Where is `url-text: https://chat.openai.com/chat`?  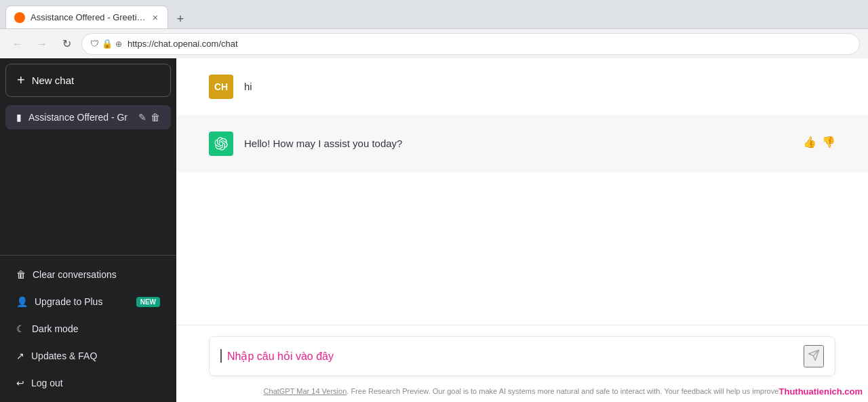
url-text: https://chat.openai.com/chat is located at coordinates (490, 43).